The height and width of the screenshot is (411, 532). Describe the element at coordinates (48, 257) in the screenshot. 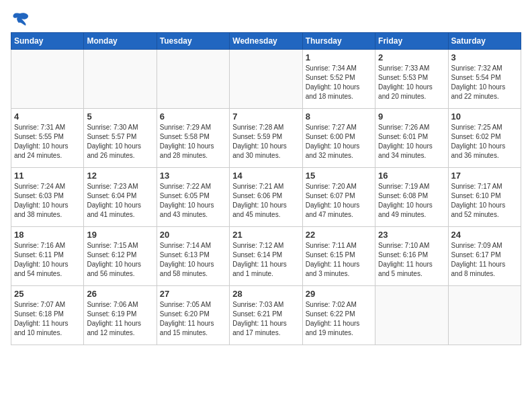

I see `calendar-cell: 18Sunrise: 7:16 AM Sunset: 6:11 PM Dayli…` at that location.